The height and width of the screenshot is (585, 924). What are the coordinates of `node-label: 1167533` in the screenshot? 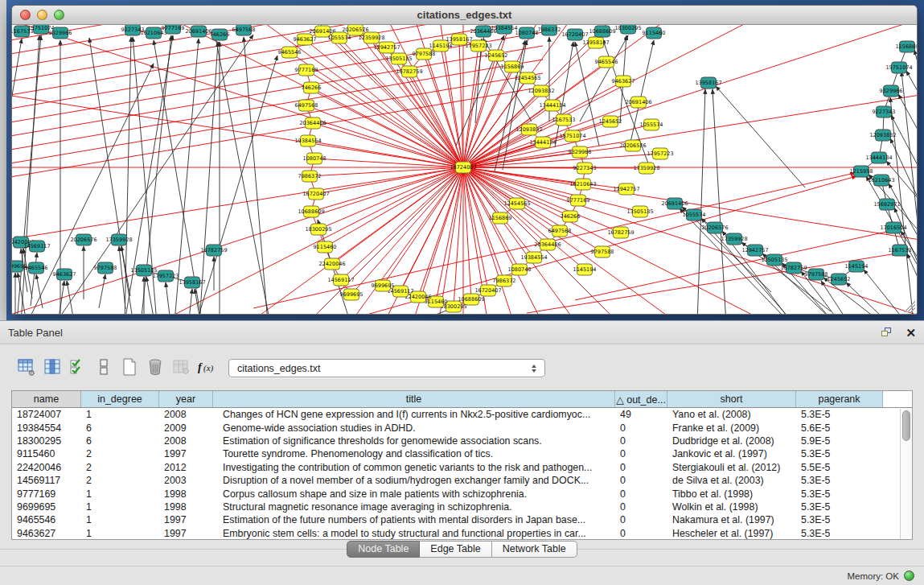 It's located at (565, 120).